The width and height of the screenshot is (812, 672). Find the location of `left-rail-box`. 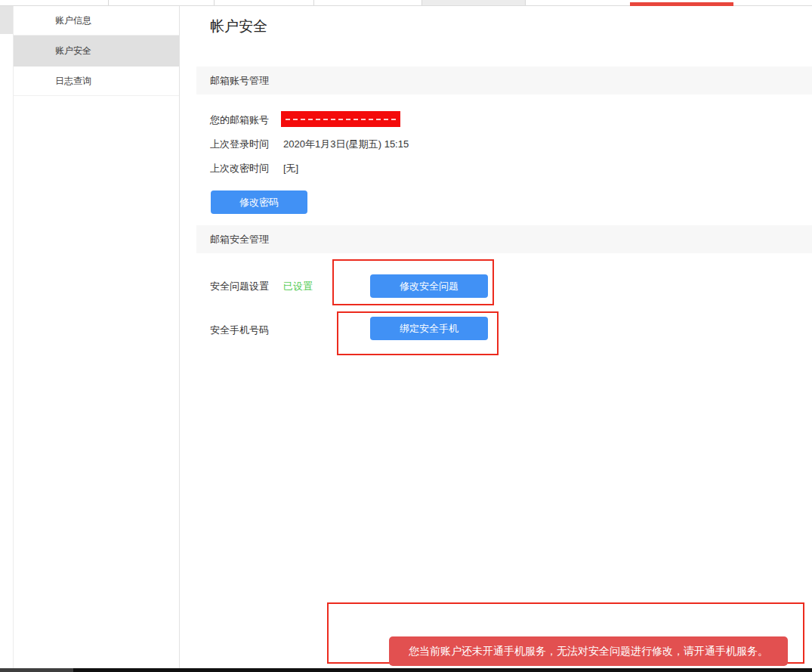

left-rail-box is located at coordinates (6, 20).